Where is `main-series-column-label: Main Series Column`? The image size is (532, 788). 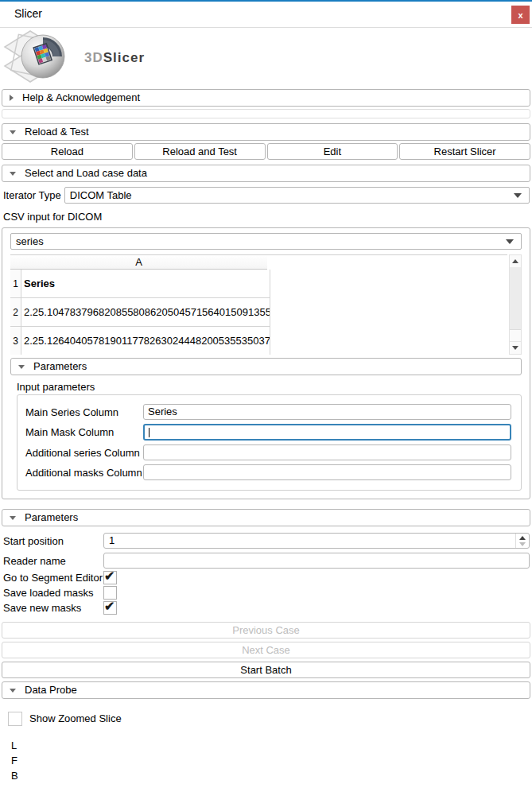
main-series-column-label: Main Series Column is located at coordinates (84, 412).